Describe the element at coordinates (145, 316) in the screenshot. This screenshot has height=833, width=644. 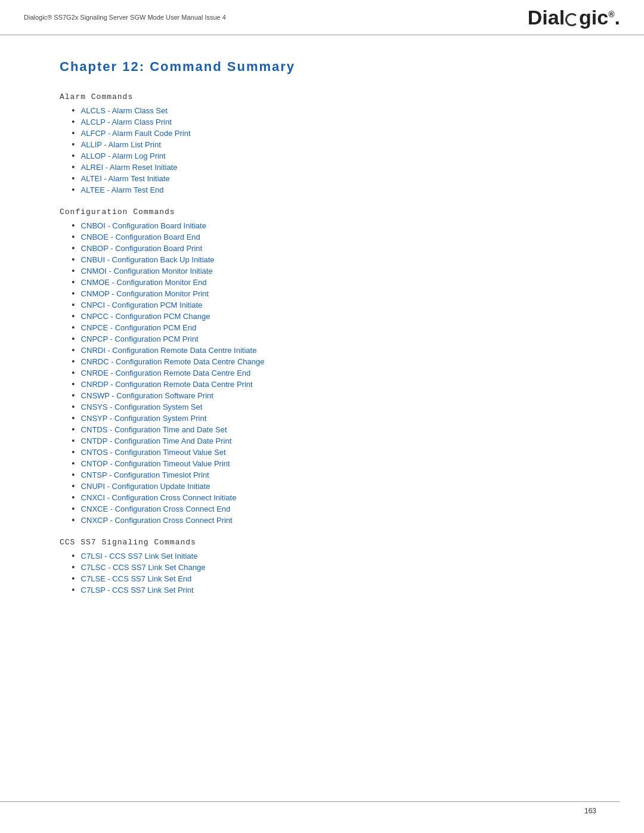
I see `link-cnpcc: CNPCC - Configuration PCM Change` at that location.